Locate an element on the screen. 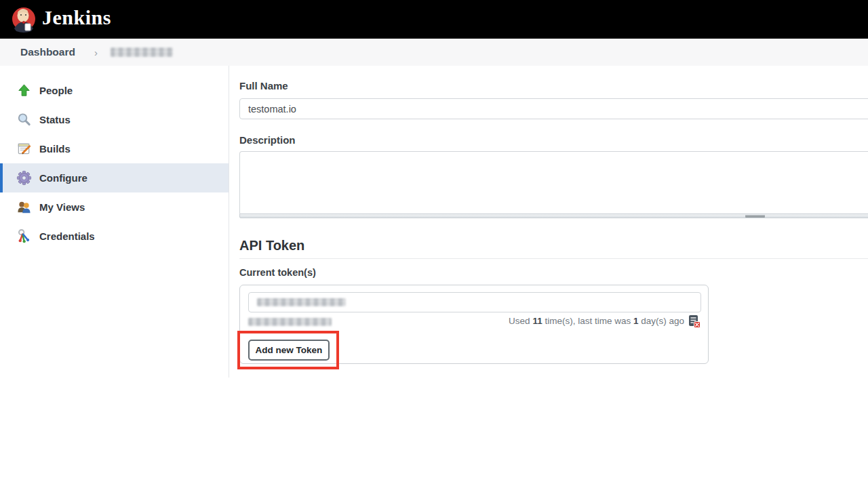 Image resolution: width=868 pixels, height=488 pixels. textarea-resize-handle is located at coordinates (553, 216).